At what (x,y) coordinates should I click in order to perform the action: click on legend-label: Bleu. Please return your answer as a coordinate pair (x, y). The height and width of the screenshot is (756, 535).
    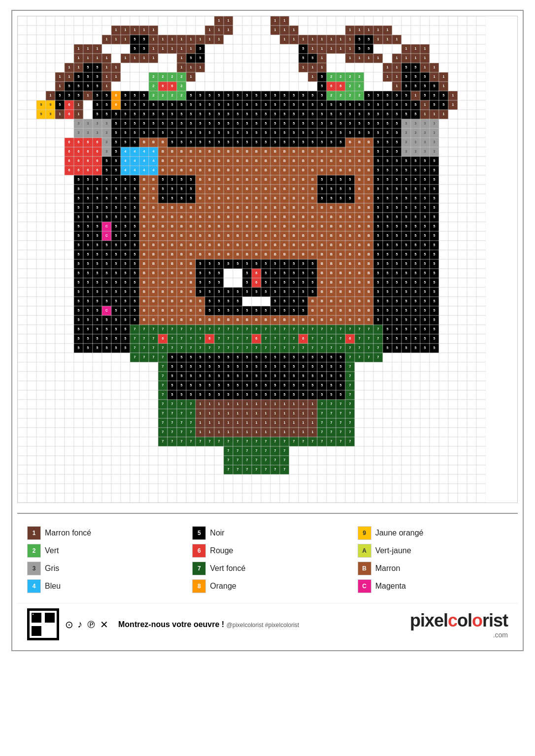
    Looking at the image, I should click on (53, 586).